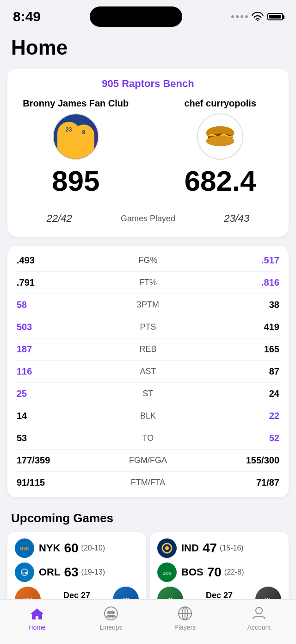  What do you see at coordinates (148, 261) in the screenshot?
I see `stat-row-0: .493FG%.517` at bounding box center [148, 261].